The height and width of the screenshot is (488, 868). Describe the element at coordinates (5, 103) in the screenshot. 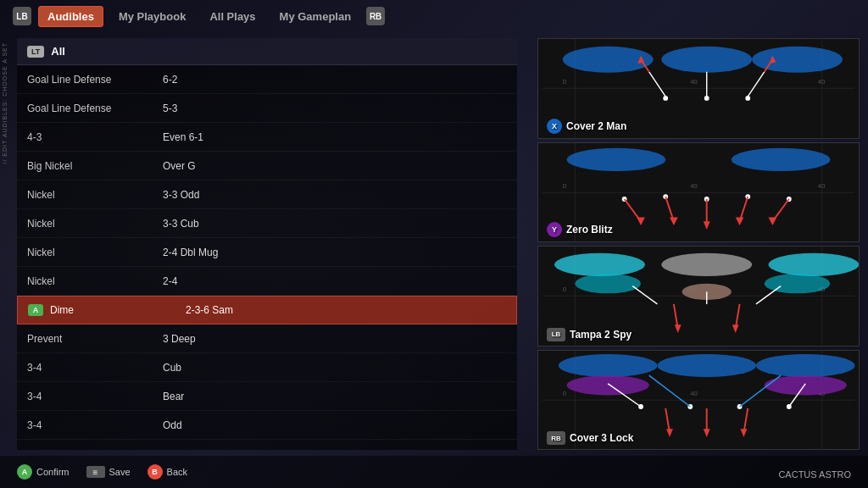

I see `edit-audibles-label: // EDIT AUDIBLES: CHOOSE A SET` at that location.